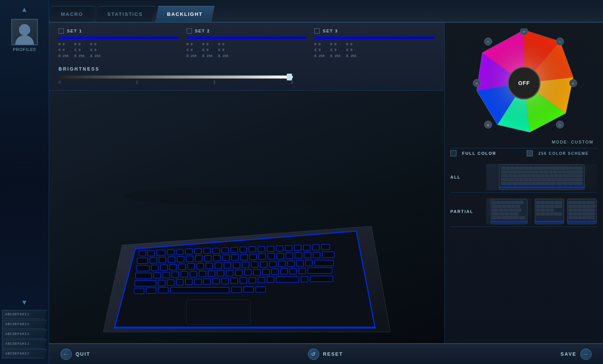 This screenshot has width=603, height=364. Describe the element at coordinates (326, 354) in the screenshot. I see `reset-button: ↺ RESET` at that location.